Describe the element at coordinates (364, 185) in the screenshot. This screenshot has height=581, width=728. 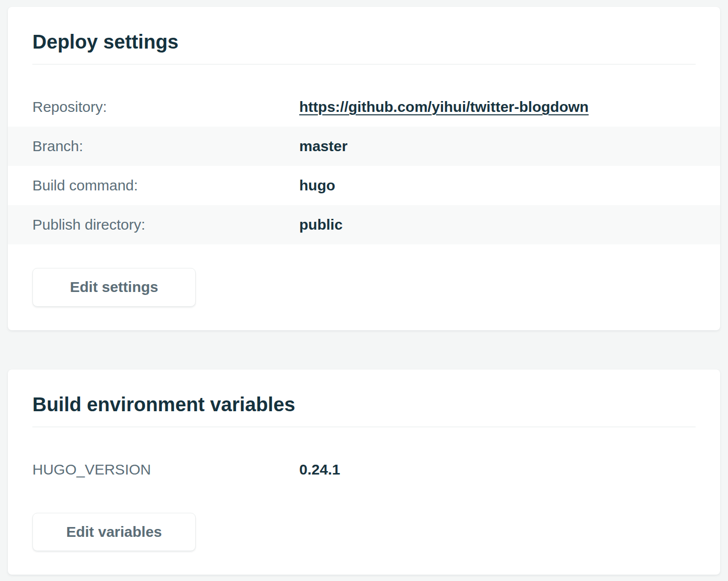
I see `build-command-row: Build command: hugo` at that location.